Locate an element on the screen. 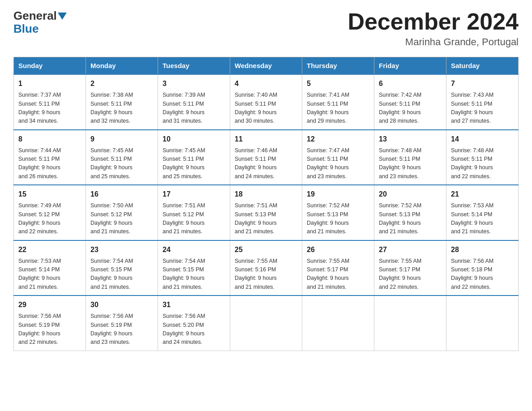 Image resolution: width=532 pixels, height=411 pixels. calendar-cell: 31Sunrise: 7:56 AMSunset: 5:20 PMDayligh… is located at coordinates (194, 323).